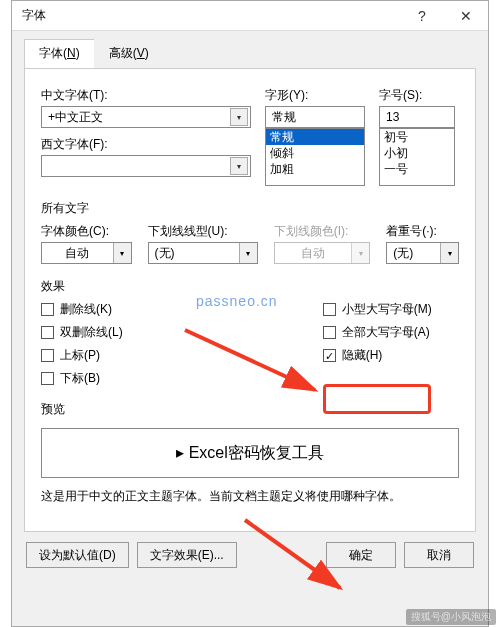 This screenshot has width=500, height=627. What do you see at coordinates (451, 617) in the screenshot?
I see `source-credit: 搜狐号@小风泡泡` at bounding box center [451, 617].